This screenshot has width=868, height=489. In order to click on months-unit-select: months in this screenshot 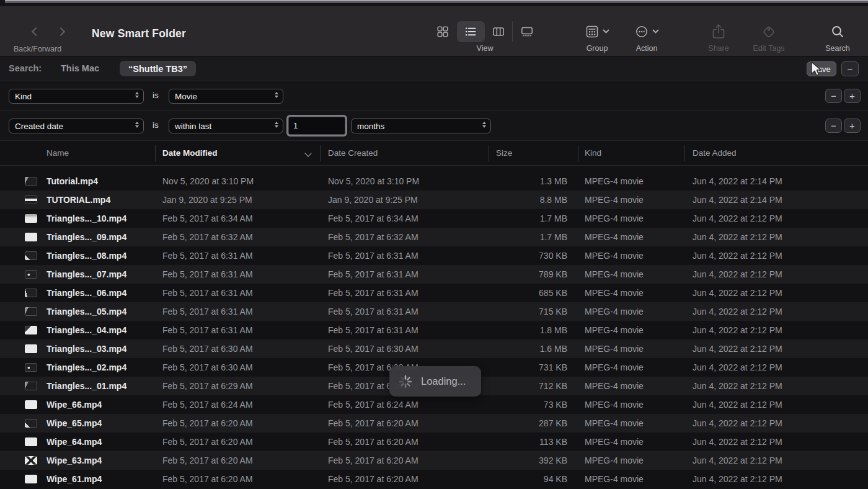, I will do `click(421, 126)`.